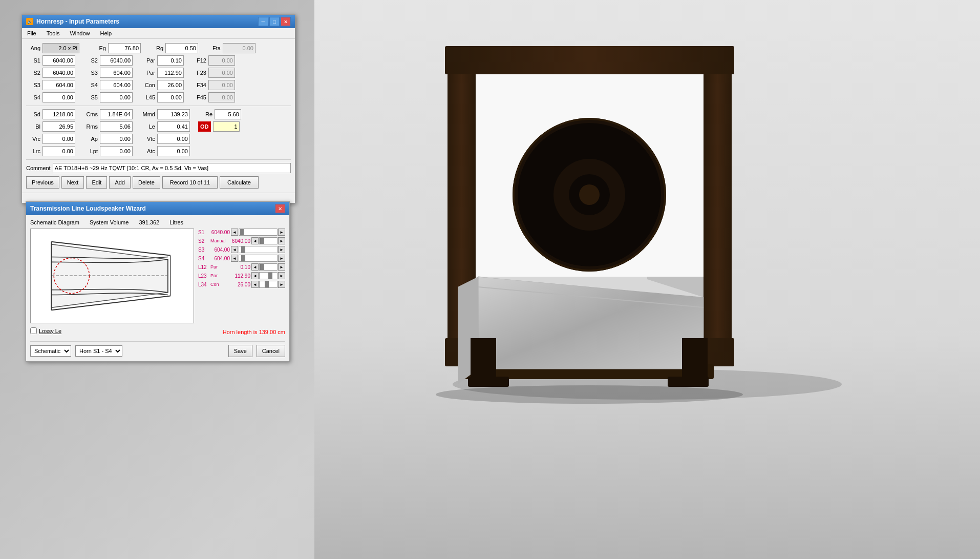  What do you see at coordinates (116, 127) in the screenshot?
I see `input-rms` at bounding box center [116, 127].